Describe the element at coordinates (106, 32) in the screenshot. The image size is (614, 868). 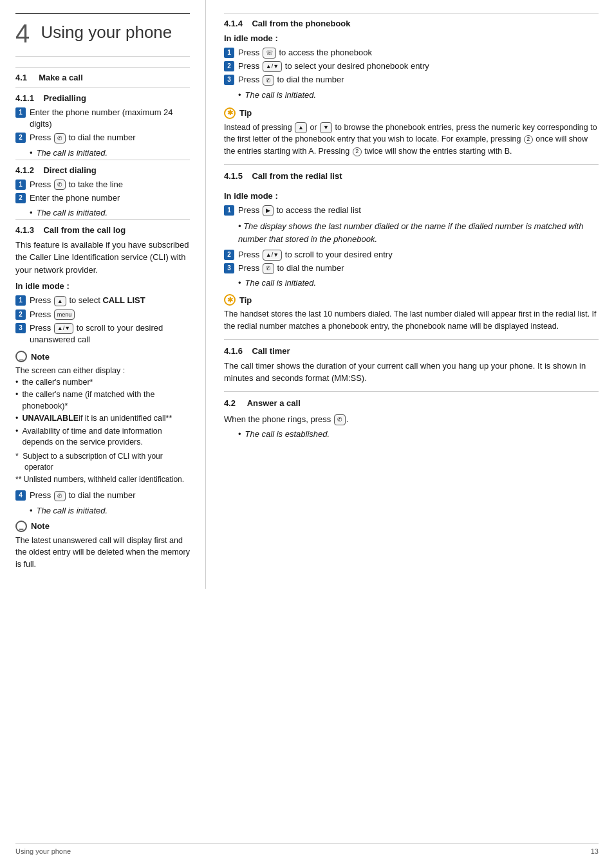
I see `chapter-title: Using your phone` at that location.